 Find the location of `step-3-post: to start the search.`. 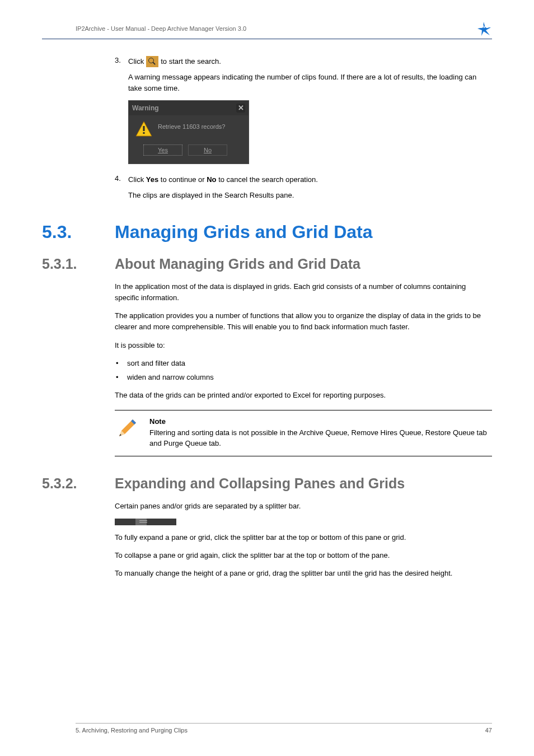

step-3-post: to start the search. is located at coordinates (191, 62).